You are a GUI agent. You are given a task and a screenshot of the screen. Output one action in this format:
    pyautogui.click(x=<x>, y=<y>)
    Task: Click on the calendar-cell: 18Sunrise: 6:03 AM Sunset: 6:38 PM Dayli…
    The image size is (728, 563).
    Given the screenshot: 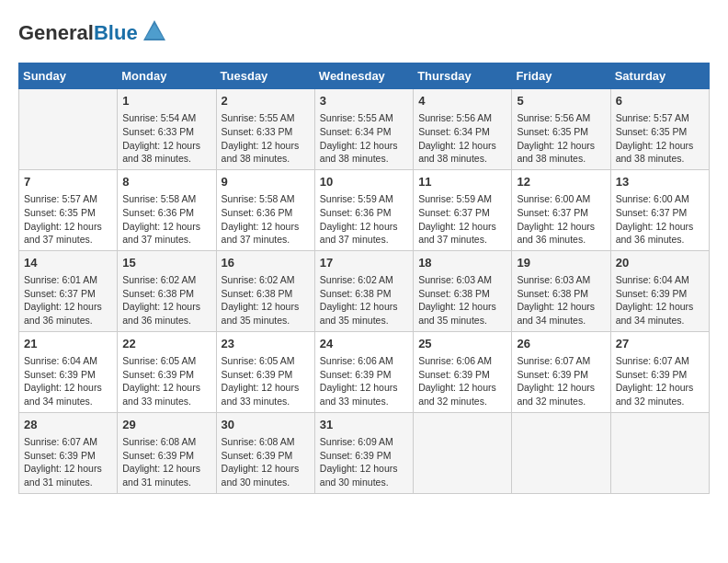 What is the action you would take?
    pyautogui.click(x=463, y=291)
    